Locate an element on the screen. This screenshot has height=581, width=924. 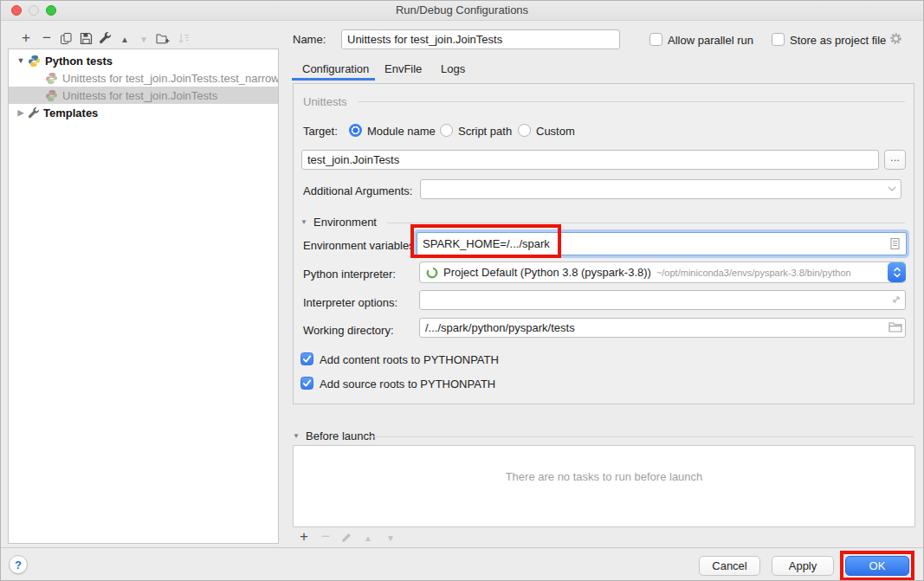
python-icon is located at coordinates (35, 61).